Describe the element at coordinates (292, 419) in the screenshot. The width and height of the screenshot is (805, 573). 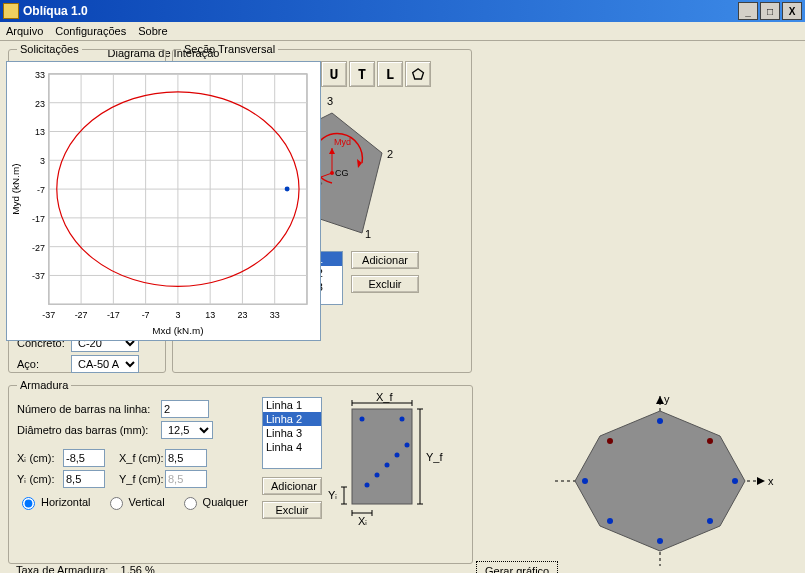
I see `list-item: Linha 2` at that location.